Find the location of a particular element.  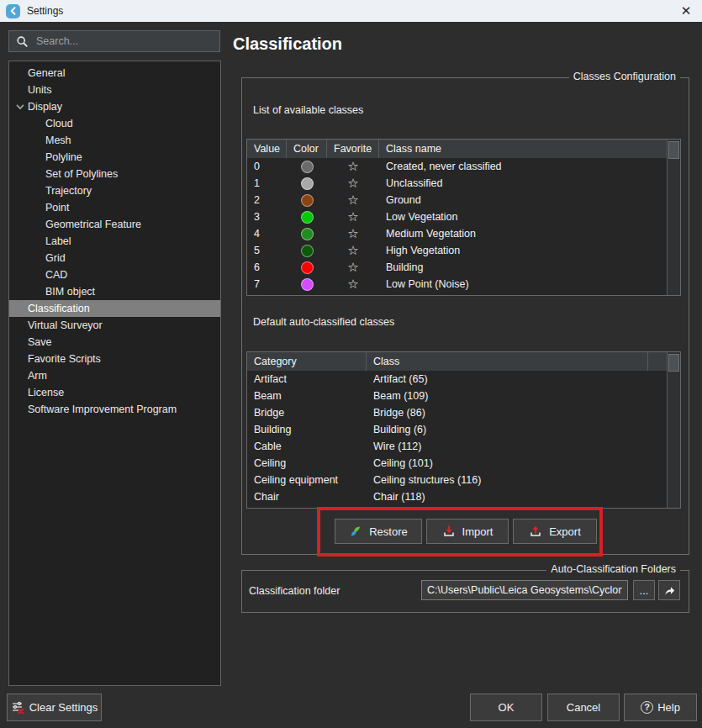

help-icon: ? is located at coordinates (647, 708).